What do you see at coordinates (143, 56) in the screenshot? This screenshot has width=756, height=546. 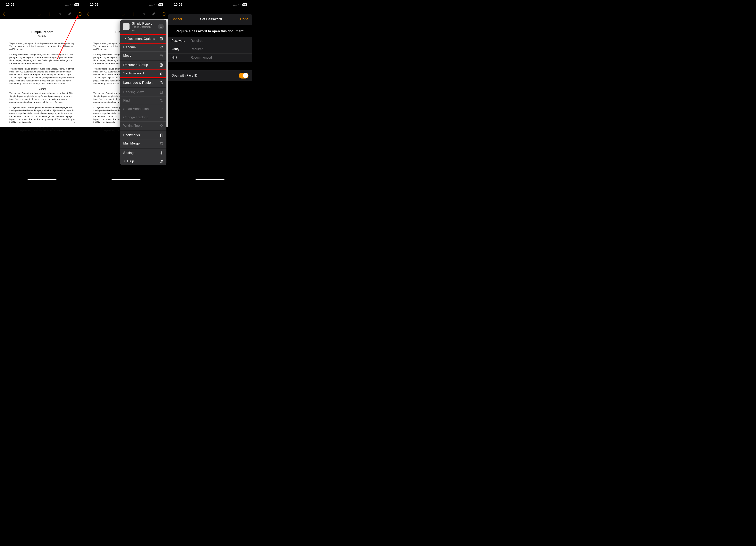 I see `menu-move: Move` at bounding box center [143, 56].